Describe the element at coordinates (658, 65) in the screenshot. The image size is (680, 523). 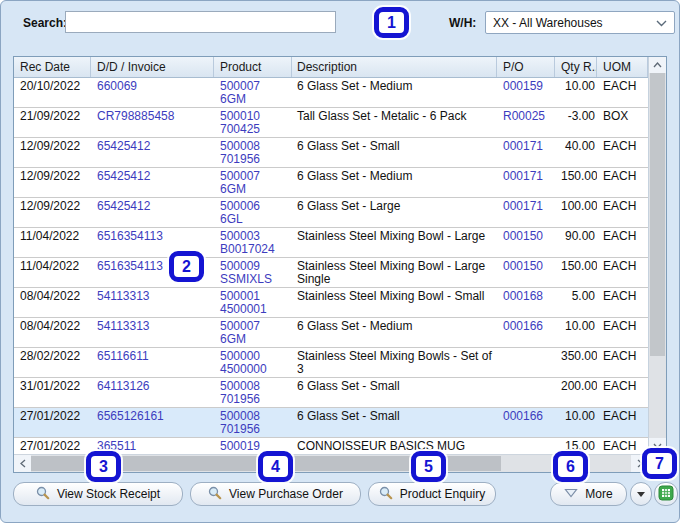
I see `scroll-up-icon` at that location.